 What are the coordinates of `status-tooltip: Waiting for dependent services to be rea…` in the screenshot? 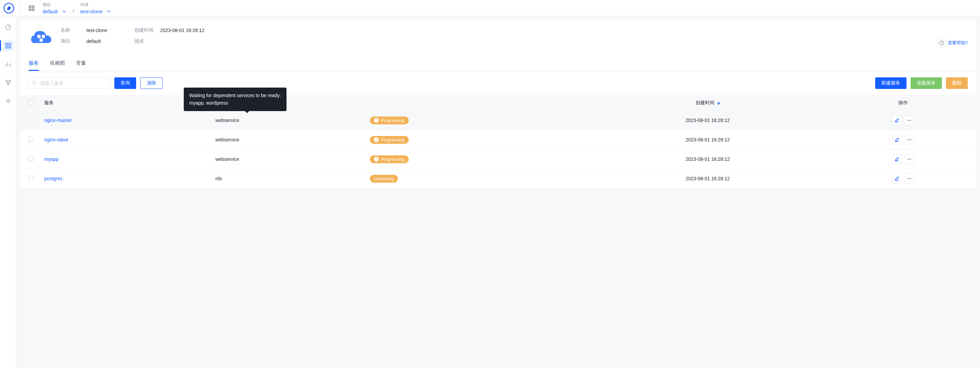 It's located at (235, 99).